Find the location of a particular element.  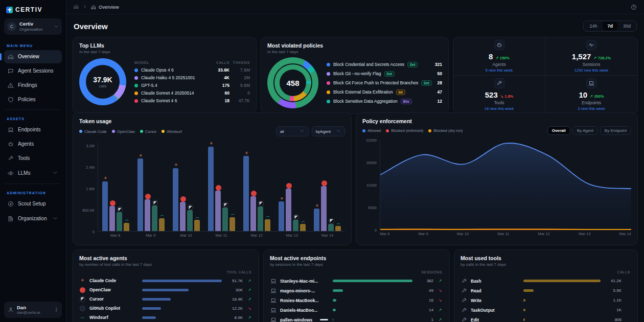

legend-item: Claude Code is located at coordinates (93, 132).